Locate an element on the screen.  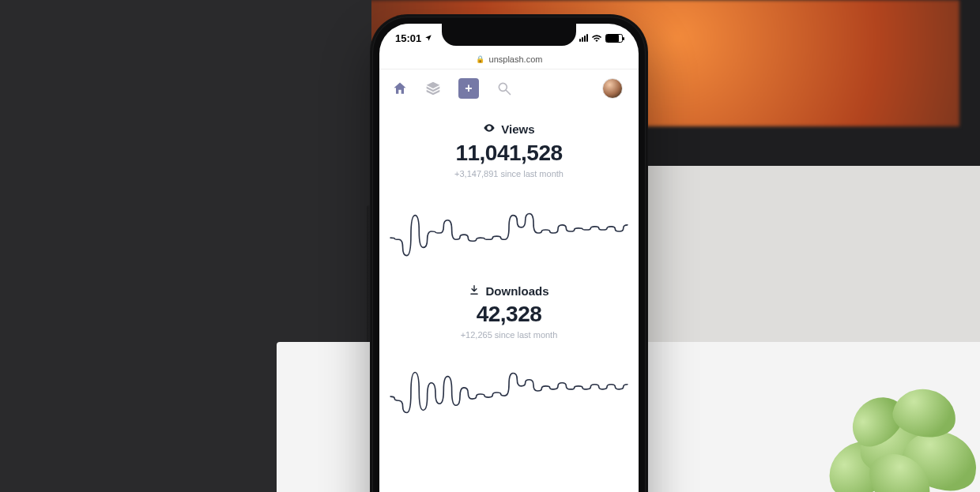
wifi-icon is located at coordinates (597, 38).